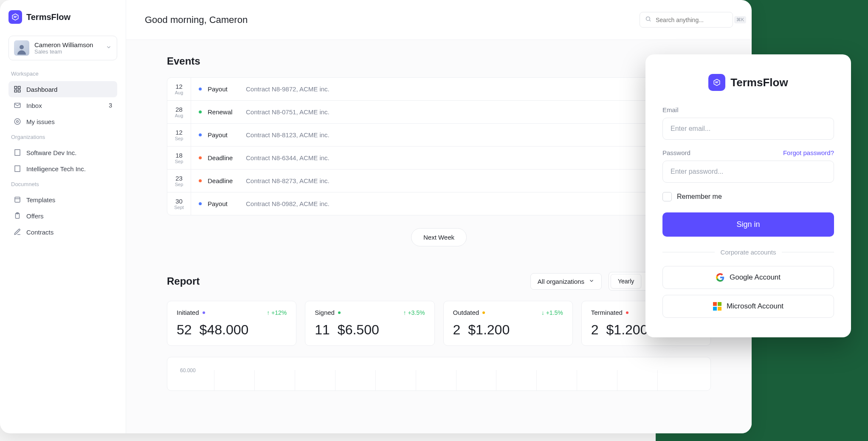 The image size is (868, 441). What do you see at coordinates (755, 306) in the screenshot?
I see `sso-microsoft-label: Microsoft Account` at bounding box center [755, 306].